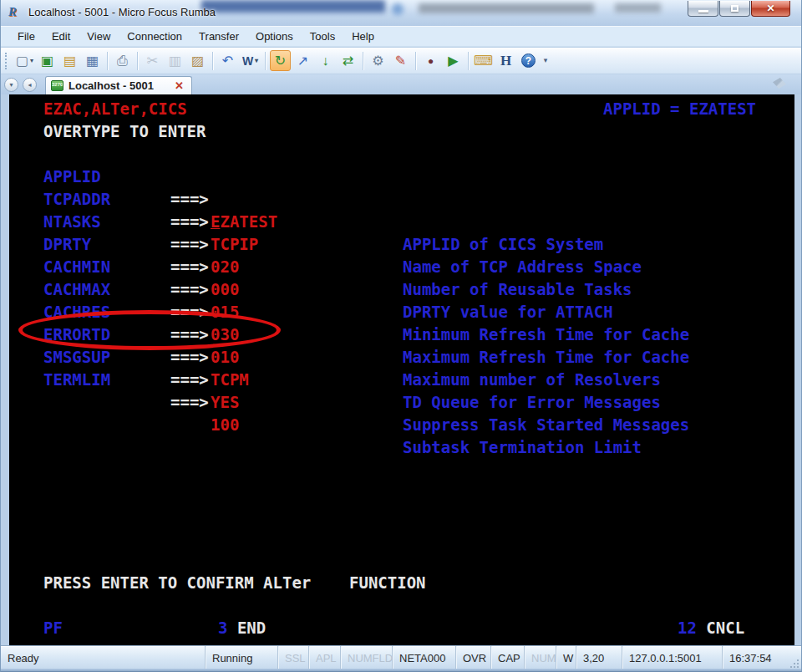 The width and height of the screenshot is (802, 672). Describe the element at coordinates (222, 628) in the screenshot. I see `pf3-number: 3` at that location.